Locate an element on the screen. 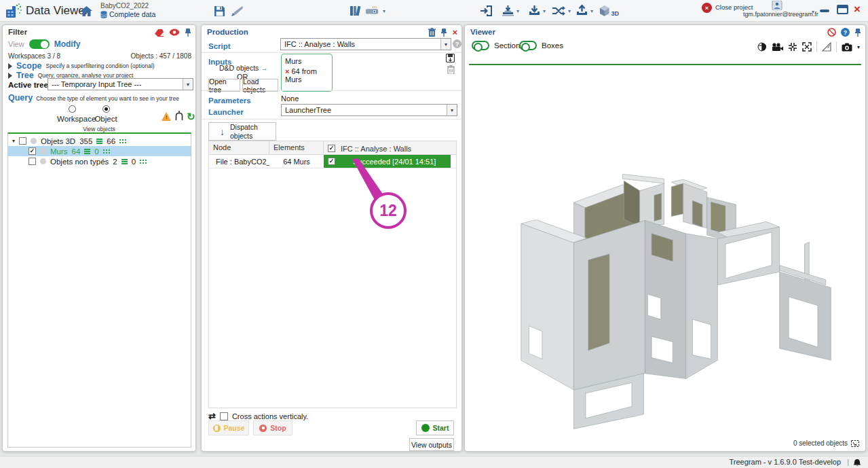 The height and width of the screenshot is (468, 868). shuffle-caret-icon: ▾ is located at coordinates (569, 11).